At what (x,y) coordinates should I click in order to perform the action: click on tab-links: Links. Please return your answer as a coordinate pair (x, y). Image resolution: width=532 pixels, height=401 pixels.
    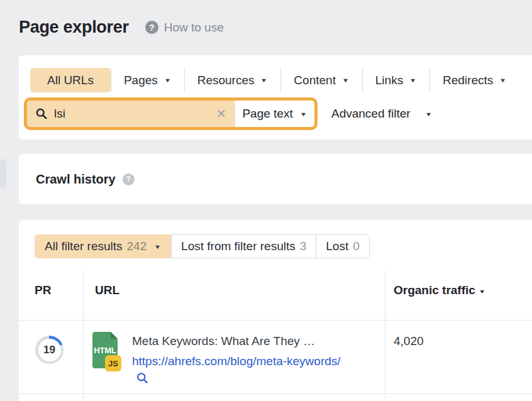
    Looking at the image, I should click on (396, 80).